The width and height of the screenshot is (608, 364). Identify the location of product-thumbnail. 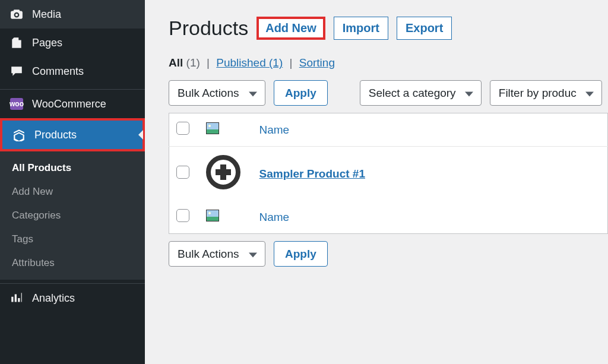
(223, 172).